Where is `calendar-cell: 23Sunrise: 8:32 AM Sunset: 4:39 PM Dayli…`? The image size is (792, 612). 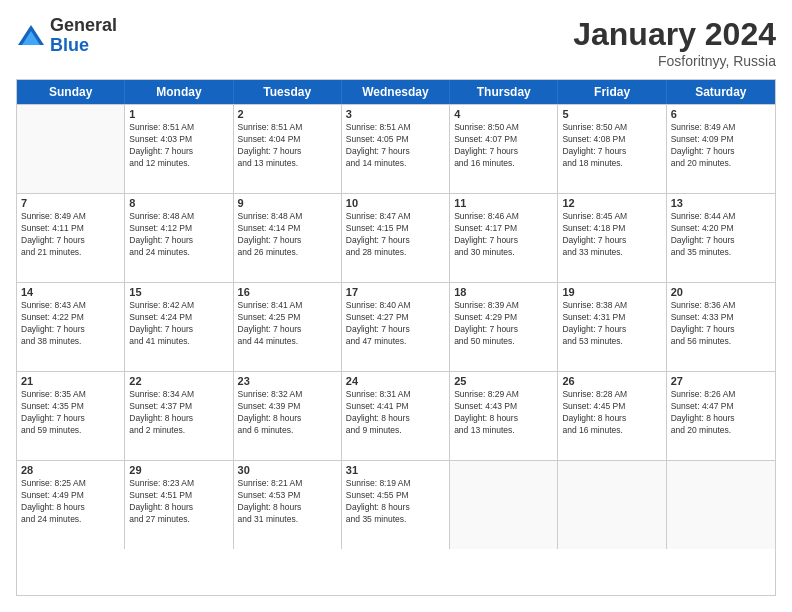 calendar-cell: 23Sunrise: 8:32 AM Sunset: 4:39 PM Dayli… is located at coordinates (288, 416).